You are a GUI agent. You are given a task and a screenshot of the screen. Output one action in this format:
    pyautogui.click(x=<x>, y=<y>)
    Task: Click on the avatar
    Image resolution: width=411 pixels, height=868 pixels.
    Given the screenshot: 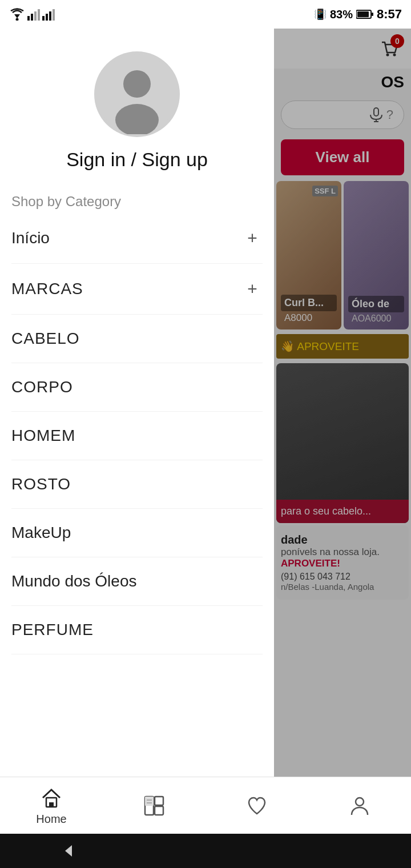 What is the action you would take?
    pyautogui.click(x=137, y=94)
    